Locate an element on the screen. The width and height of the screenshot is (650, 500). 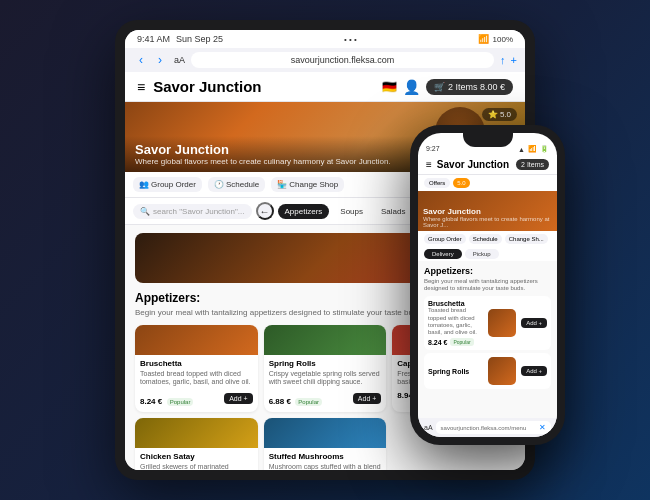
hero-rating-badge: ⭐ 5.0 is located at coordinates (500, 114).